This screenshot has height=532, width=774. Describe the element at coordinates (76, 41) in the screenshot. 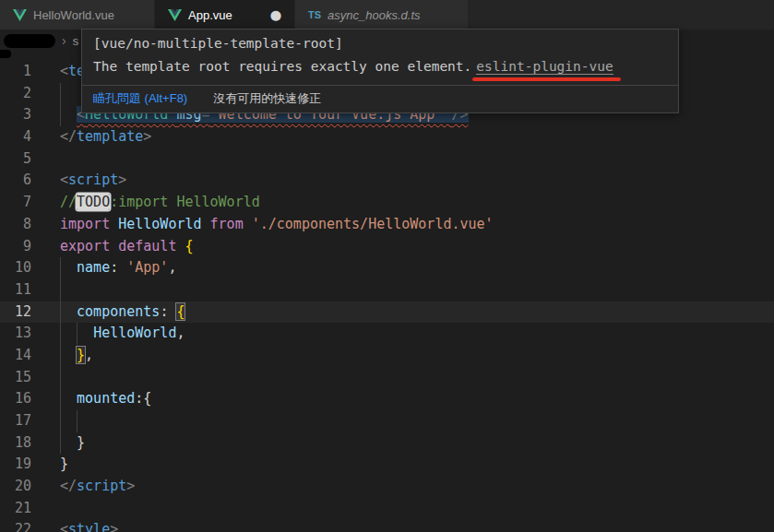

I see `breadcrumb-item: s` at that location.